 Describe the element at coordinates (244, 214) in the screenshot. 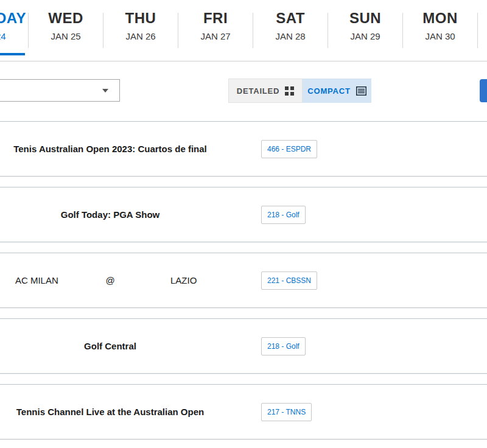

I see `program-row: Golf Today: PGA Show 218 - Golf` at that location.